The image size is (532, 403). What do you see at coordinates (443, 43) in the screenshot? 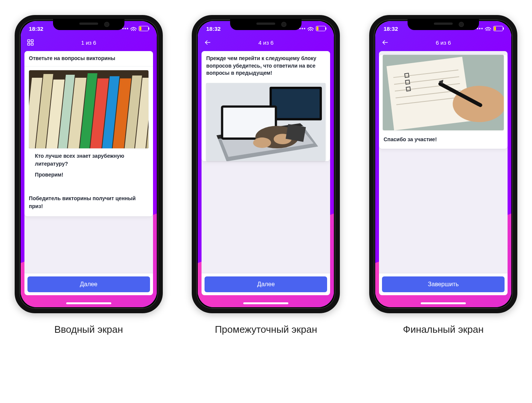
I see `progress-label: 6 из 6` at bounding box center [443, 43].